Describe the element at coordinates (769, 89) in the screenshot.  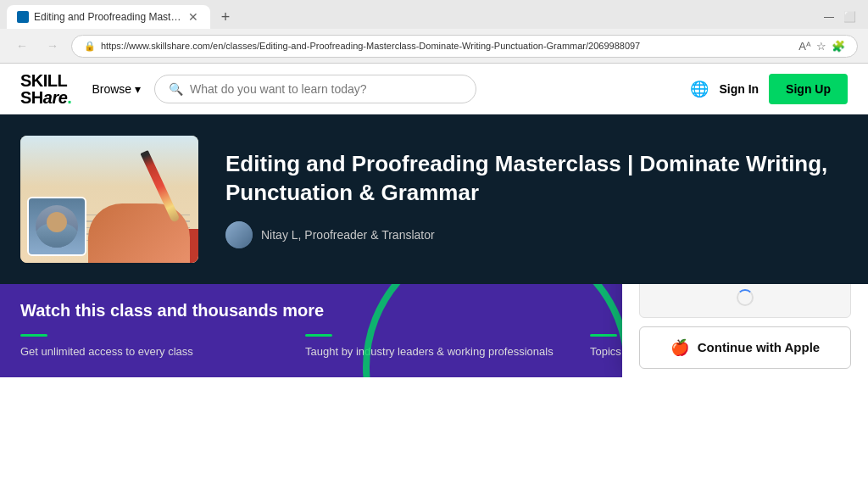
I see `header-right: 🌐 Sign In Sign Up` at that location.